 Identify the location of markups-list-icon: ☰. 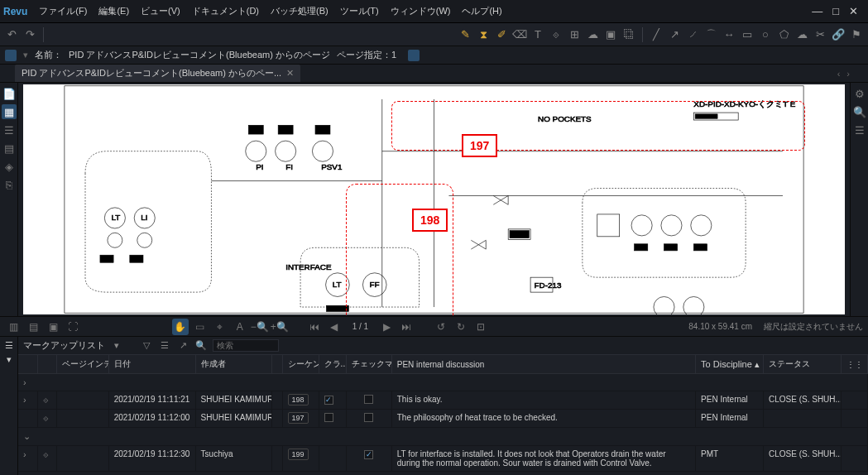
(9, 346).